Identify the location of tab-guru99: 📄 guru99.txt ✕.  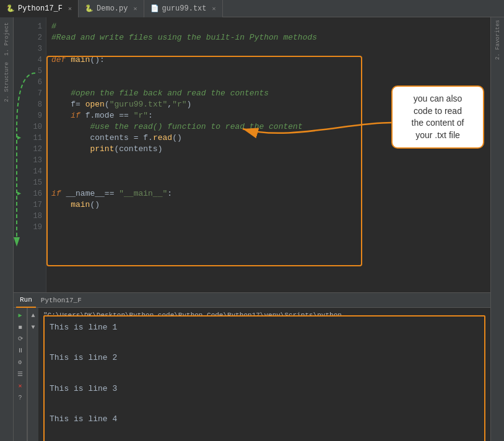
(183, 9).